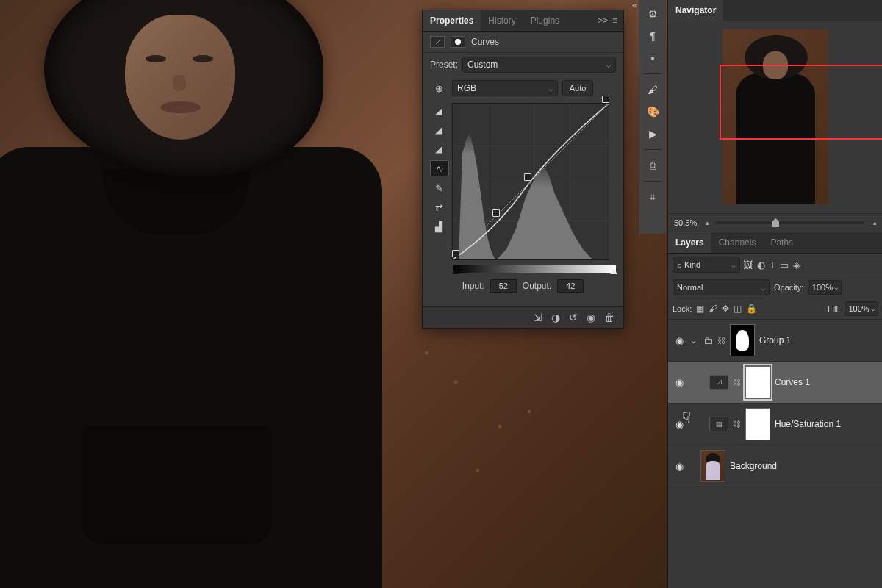  What do you see at coordinates (535, 269) in the screenshot?
I see `black-white-gradient-slider` at bounding box center [535, 269].